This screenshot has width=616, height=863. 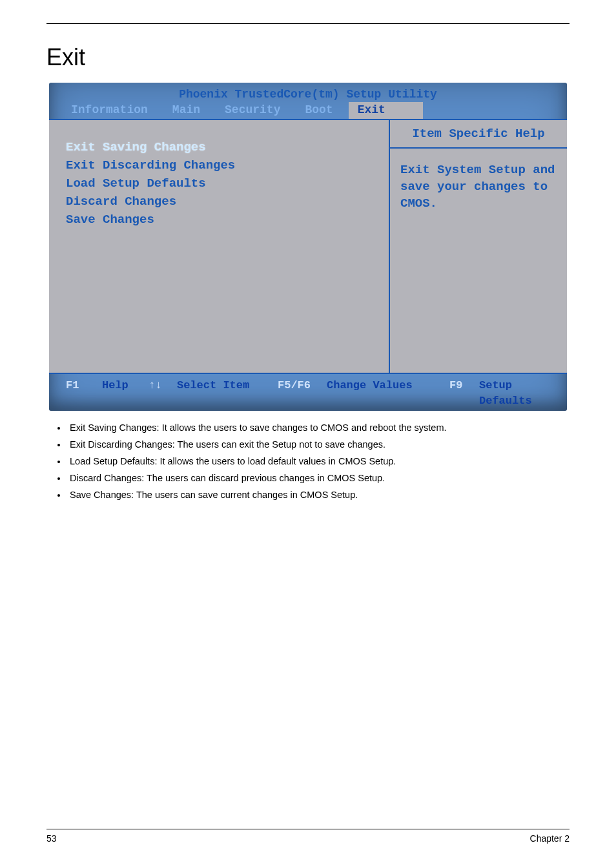 I want to click on page-footer: 53 Chapter 2, so click(x=308, y=836).